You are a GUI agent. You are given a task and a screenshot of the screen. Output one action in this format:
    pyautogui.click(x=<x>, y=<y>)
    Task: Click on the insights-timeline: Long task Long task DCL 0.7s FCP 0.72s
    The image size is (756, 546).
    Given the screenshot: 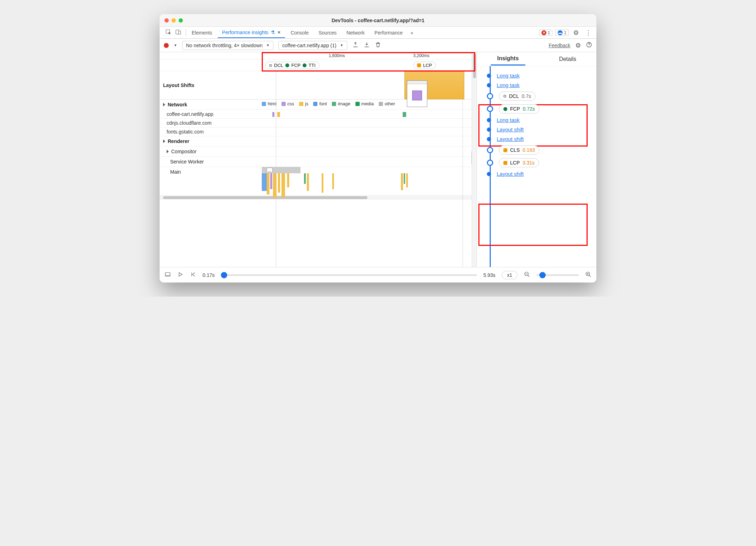 What is the action you would take?
    pyautogui.click(x=537, y=167)
    